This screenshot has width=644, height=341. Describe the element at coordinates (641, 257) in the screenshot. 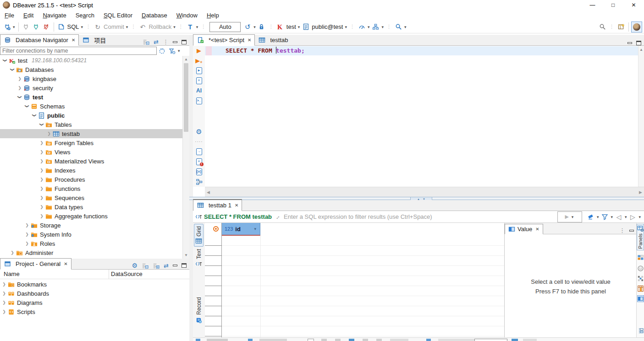

I see `metadata-panel-icon` at that location.